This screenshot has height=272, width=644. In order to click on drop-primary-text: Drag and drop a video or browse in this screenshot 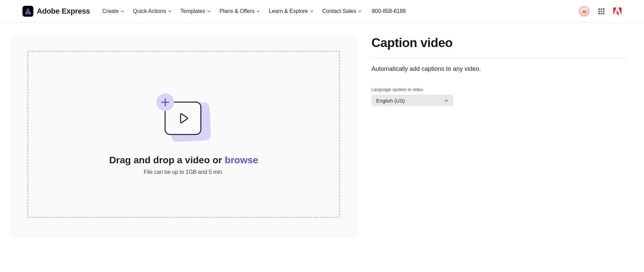, I will do `click(183, 160)`.